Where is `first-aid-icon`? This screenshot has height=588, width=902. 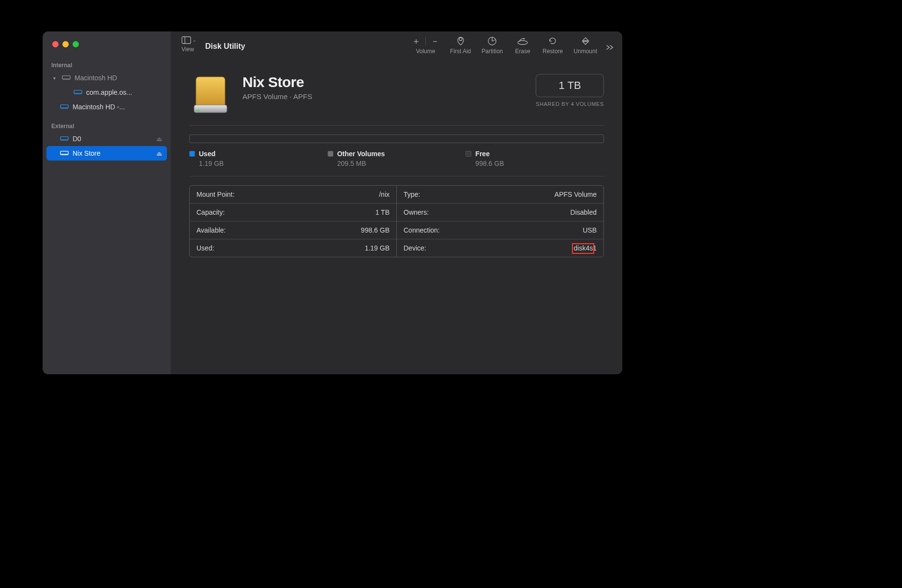
first-aid-icon is located at coordinates (461, 41).